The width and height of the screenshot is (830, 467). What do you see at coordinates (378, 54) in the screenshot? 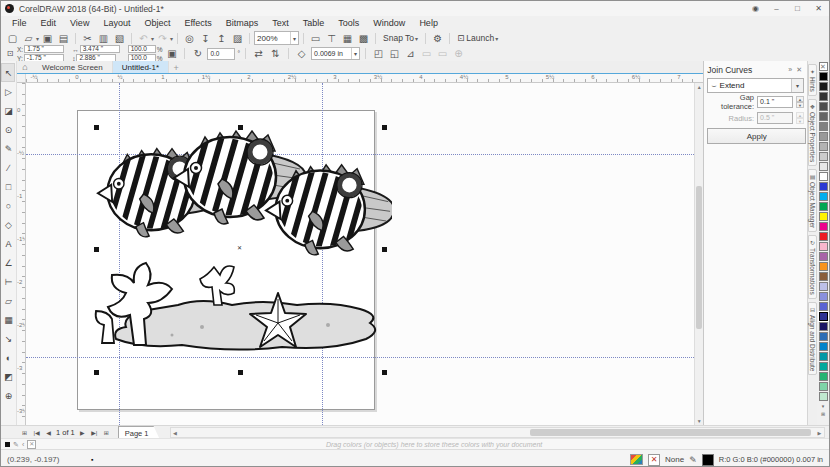
I see `to-front-icon: ◰` at bounding box center [378, 54].